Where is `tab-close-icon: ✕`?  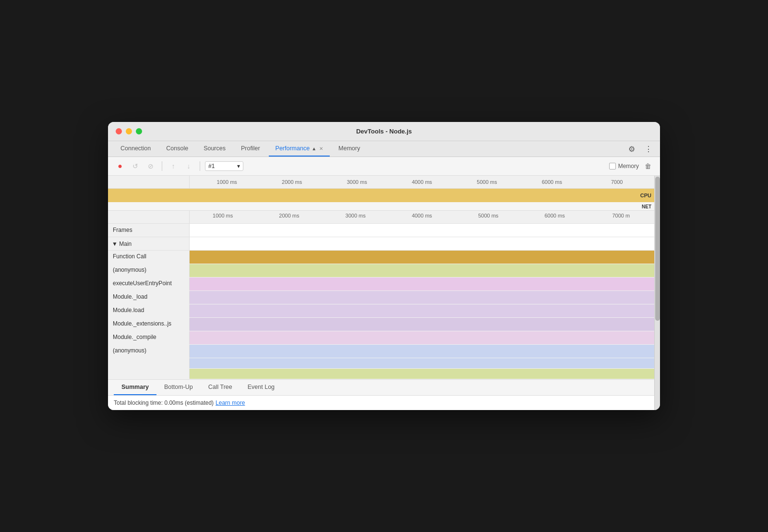
tab-close-icon: ✕ is located at coordinates (321, 149).